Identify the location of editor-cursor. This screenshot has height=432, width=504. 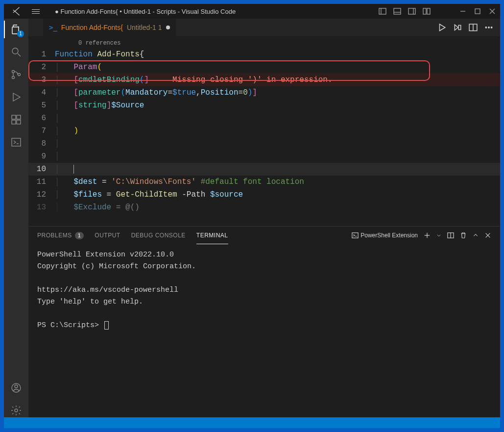
(73, 169).